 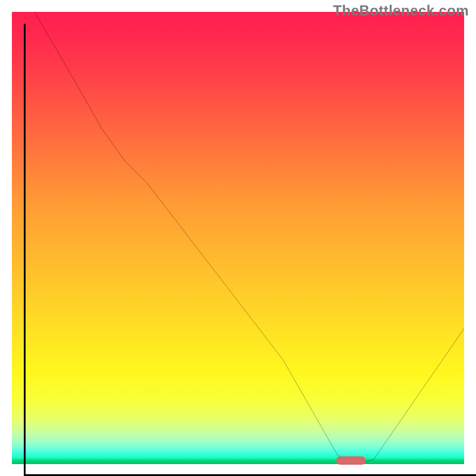 What do you see at coordinates (351, 461) in the screenshot?
I see `optimal-marker` at bounding box center [351, 461].